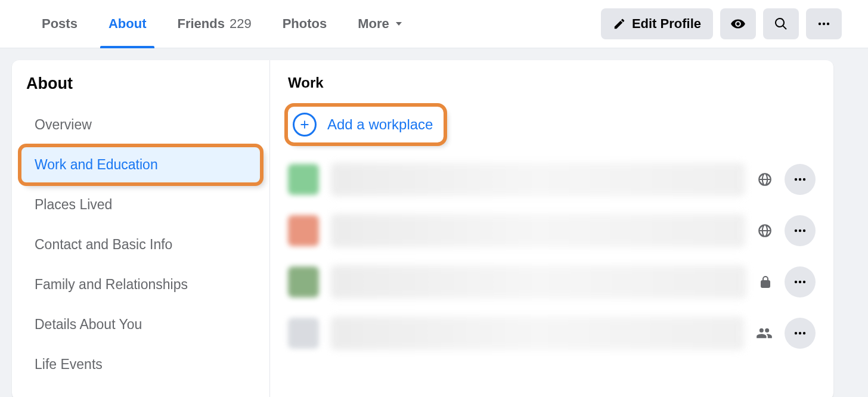  Describe the element at coordinates (141, 365) in the screenshot. I see `sidebar-item-life-events: Life Events` at that location.